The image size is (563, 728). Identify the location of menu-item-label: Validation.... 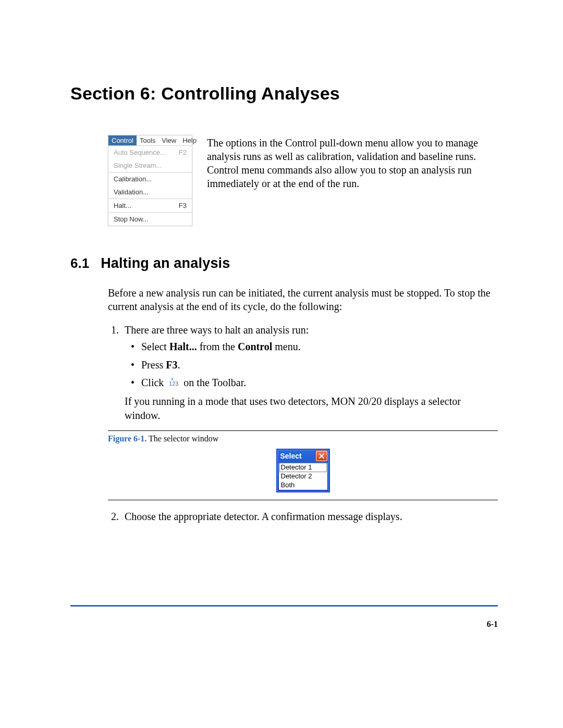
(131, 192).